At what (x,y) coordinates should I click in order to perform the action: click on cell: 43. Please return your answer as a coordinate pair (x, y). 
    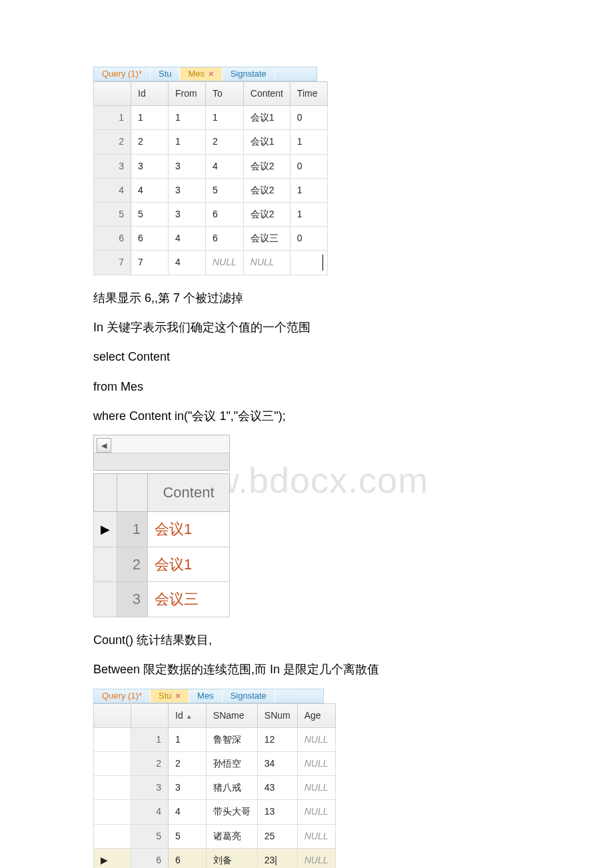
    Looking at the image, I should click on (277, 788).